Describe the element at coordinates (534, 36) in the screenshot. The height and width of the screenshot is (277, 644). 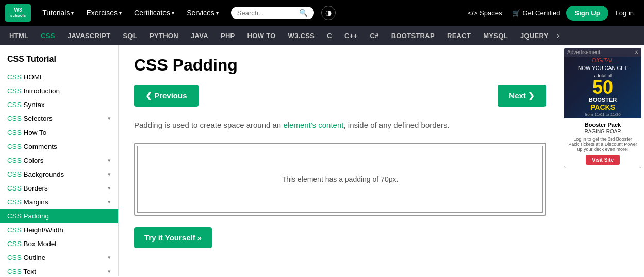
I see `cat-jquery: JQUERY` at that location.